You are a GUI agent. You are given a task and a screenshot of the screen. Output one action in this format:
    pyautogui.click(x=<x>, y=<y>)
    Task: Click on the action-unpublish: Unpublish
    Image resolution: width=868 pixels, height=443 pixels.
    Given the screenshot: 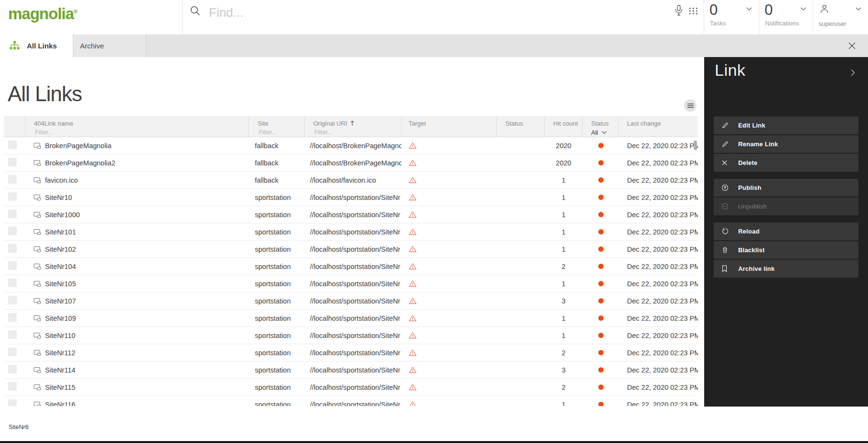 What is the action you would take?
    pyautogui.click(x=786, y=206)
    